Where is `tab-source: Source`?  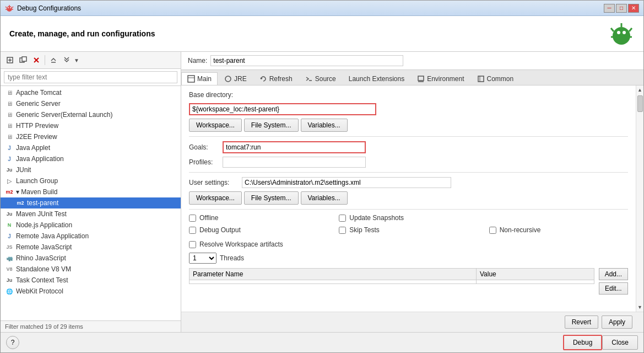
tab-source: Source is located at coordinates (321, 78).